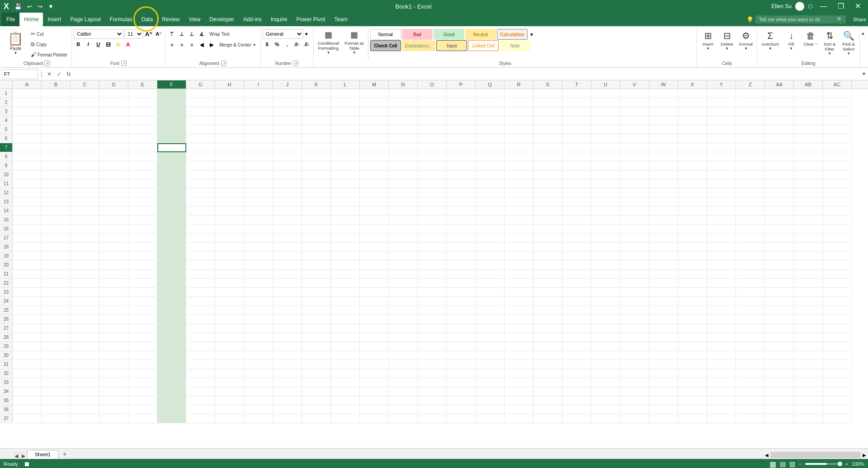 This screenshot has width=868, height=468. I want to click on cell-M10, so click(374, 175).